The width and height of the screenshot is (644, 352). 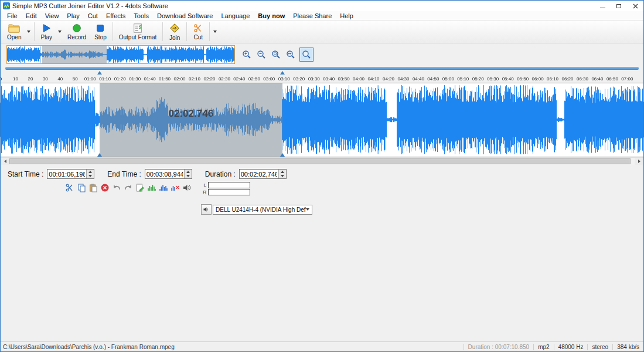 I want to click on ruler-tick-label: 01:20, so click(x=120, y=79).